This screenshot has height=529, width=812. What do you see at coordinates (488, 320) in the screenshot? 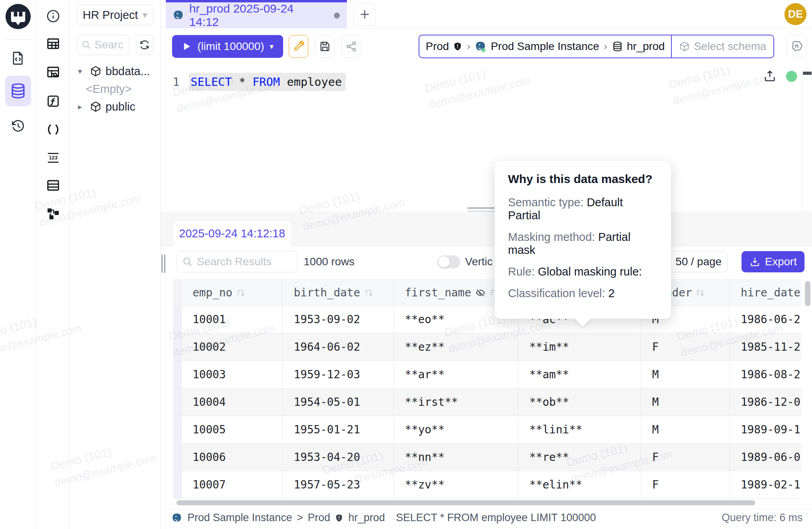
I see `table-row: 10001 1953-09-02 **eo** **ac** M 1986-06…` at bounding box center [488, 320].